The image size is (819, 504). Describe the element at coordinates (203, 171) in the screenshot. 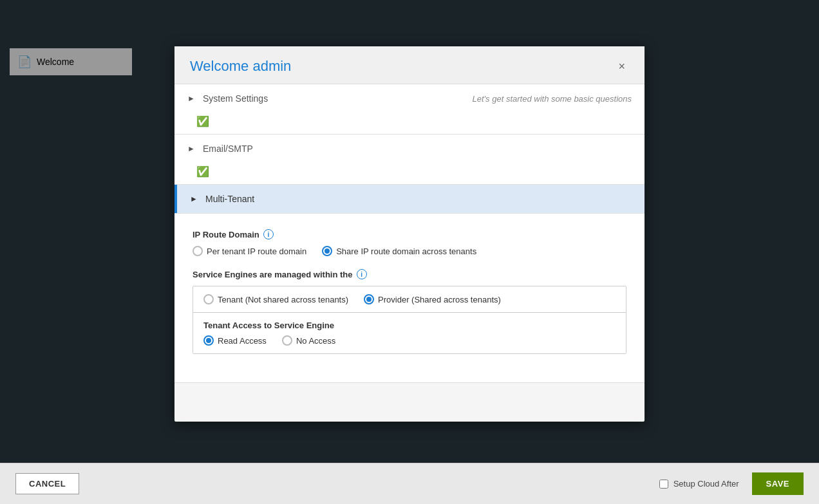

I see `check-icon-email: ✅` at that location.